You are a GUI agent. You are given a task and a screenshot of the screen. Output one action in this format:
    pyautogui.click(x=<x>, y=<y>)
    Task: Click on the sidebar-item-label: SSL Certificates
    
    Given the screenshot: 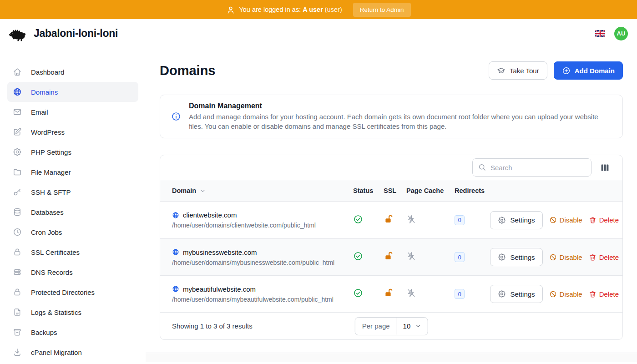 What is the action you would take?
    pyautogui.click(x=56, y=252)
    